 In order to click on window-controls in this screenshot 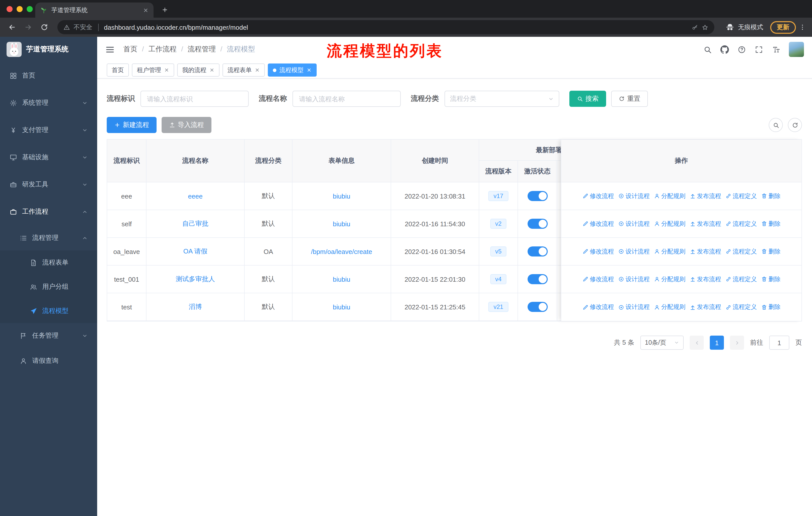, I will do `click(20, 9)`.